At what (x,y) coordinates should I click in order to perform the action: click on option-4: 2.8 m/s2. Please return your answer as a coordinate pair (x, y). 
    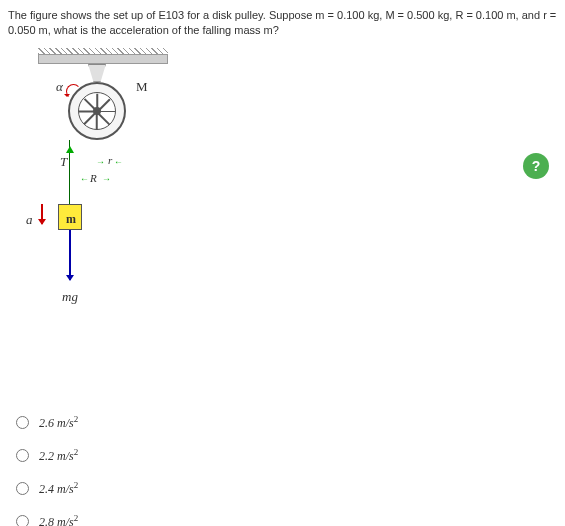
    Looking at the image, I should click on (286, 520).